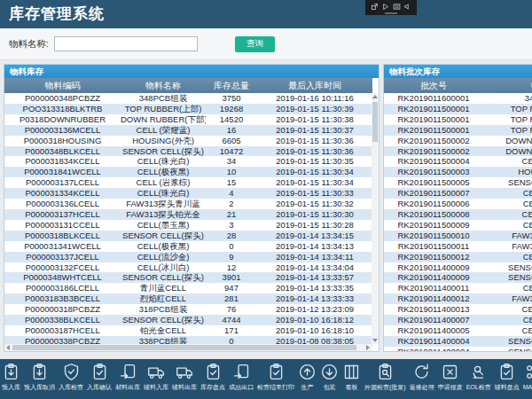 The image size is (532, 399). Describe the element at coordinates (71, 378) in the screenshot. I see `toolbar-item-inbound-inspection: 入库检查` at that location.